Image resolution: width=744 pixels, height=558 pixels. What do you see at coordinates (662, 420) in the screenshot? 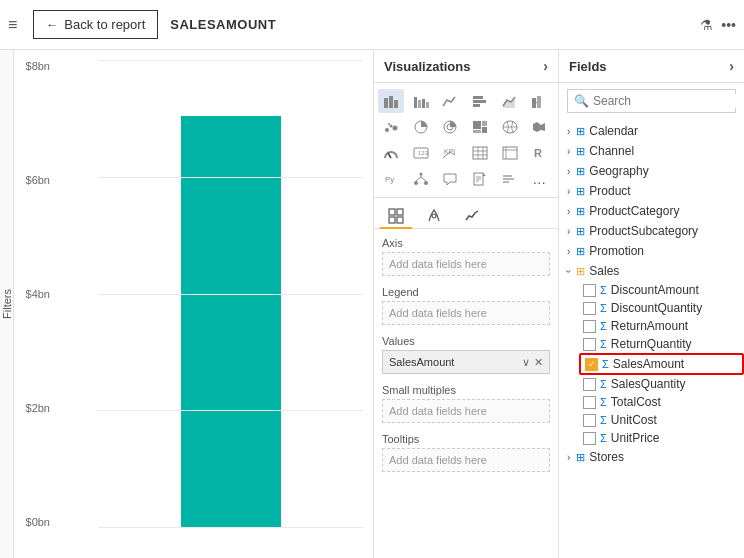
I see `field-item-unitcost: Σ UnitCost` at bounding box center [662, 420].